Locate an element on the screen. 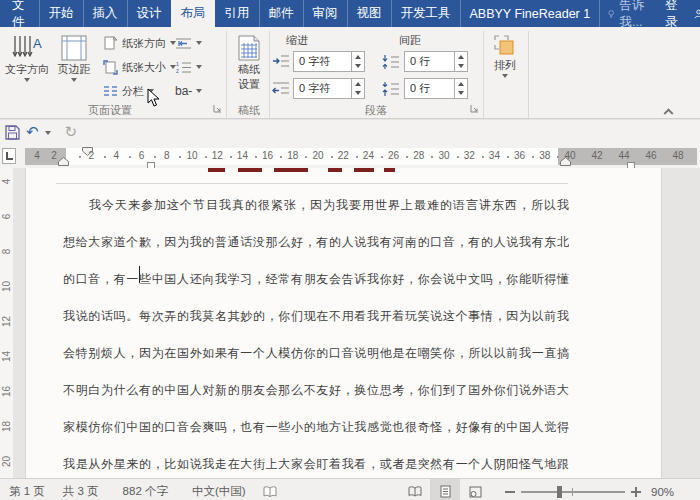 This screenshot has height=500, width=700. ribbon-tab: 插入 is located at coordinates (105, 14).